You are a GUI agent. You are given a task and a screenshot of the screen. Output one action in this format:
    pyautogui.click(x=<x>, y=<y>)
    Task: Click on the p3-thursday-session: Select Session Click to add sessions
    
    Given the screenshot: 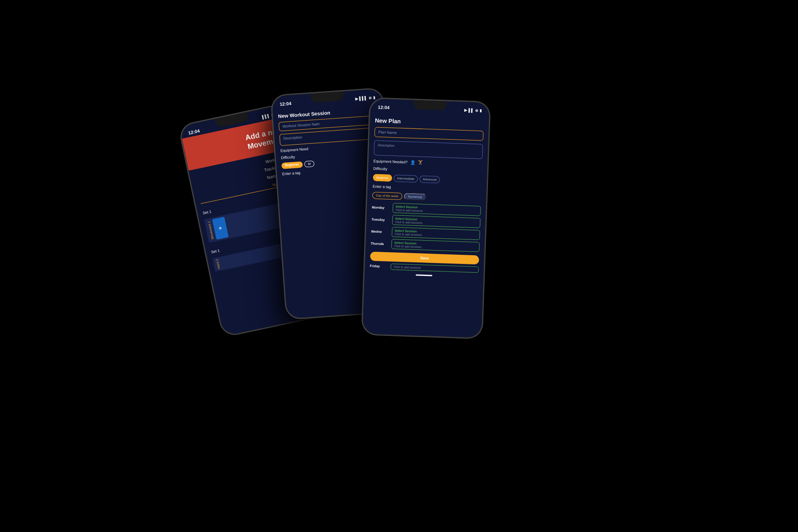 What is the action you would take?
    pyautogui.click(x=436, y=245)
    